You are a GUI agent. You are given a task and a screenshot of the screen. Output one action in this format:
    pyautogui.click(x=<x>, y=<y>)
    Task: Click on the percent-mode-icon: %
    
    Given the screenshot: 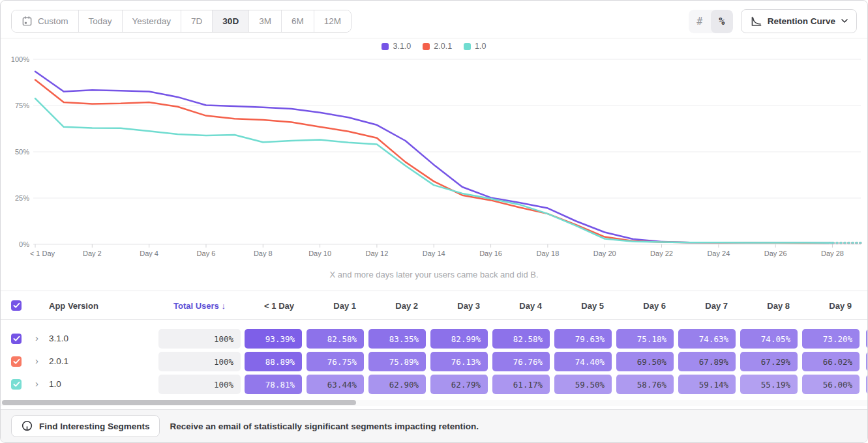 What is the action you would take?
    pyautogui.click(x=722, y=21)
    